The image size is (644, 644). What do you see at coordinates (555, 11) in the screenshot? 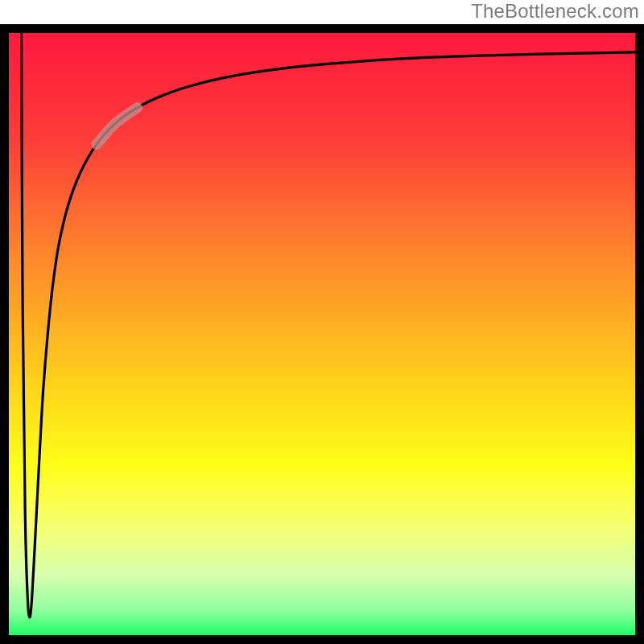
I see `attribution-text: TheBottleneck.com` at bounding box center [555, 11].